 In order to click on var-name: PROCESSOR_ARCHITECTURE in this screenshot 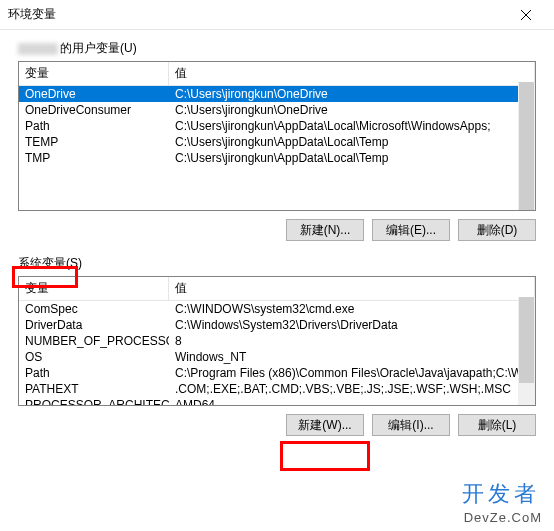, I will do `click(94, 401)`.